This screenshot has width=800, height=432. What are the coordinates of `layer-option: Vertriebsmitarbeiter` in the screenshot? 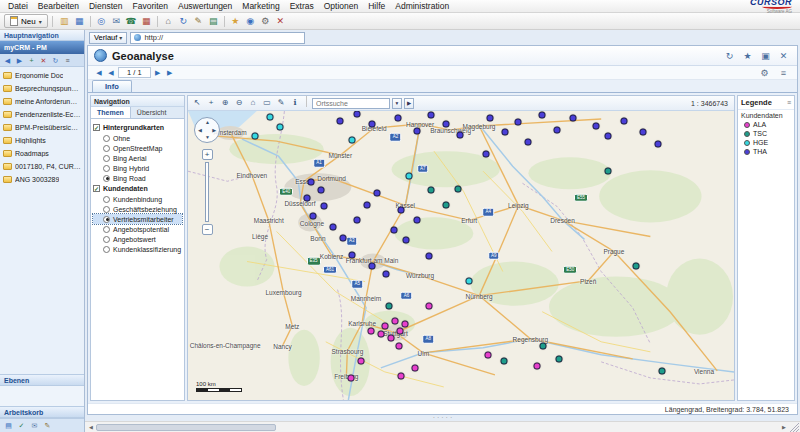 It's located at (138, 219).